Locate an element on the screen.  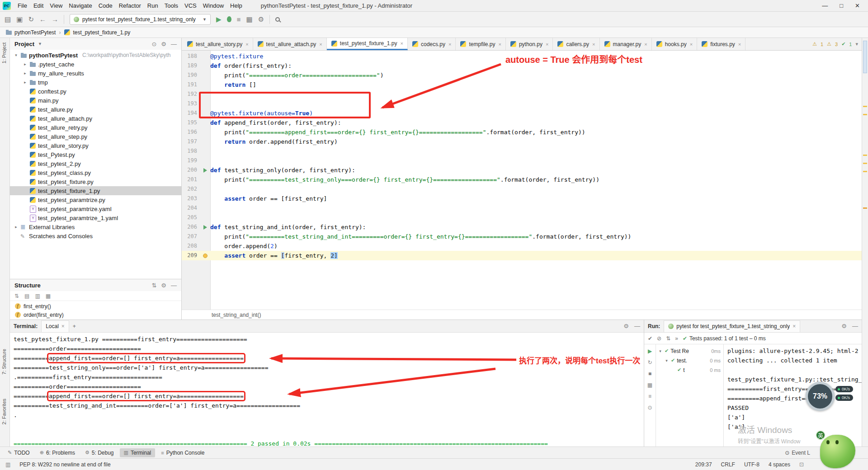
show-passed-icon: ✔ is located at coordinates (650, 338).